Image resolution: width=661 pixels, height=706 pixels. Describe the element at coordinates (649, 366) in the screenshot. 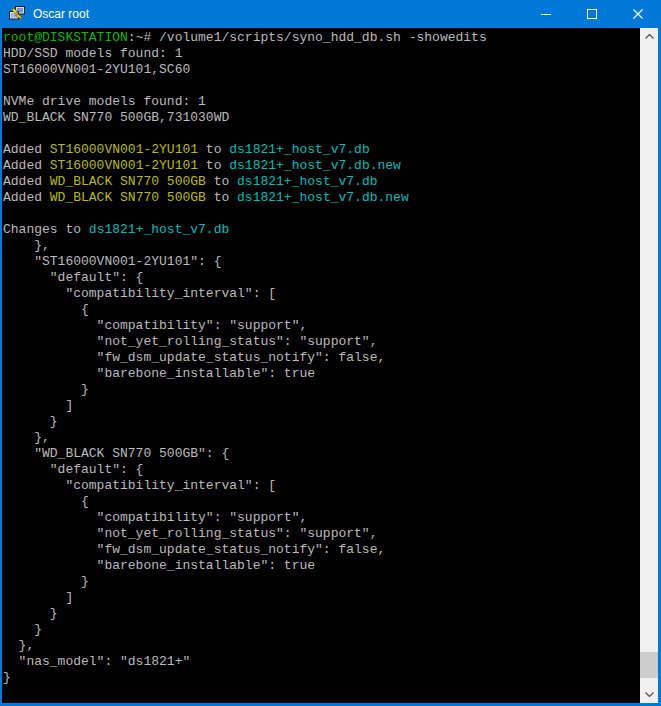

I see `scrollbar` at that location.